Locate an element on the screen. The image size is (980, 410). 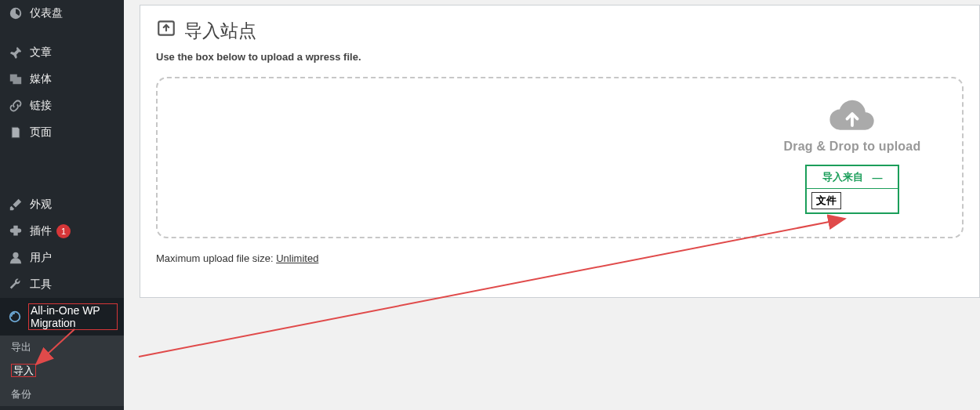
submenu-import: 导入 is located at coordinates (62, 371).